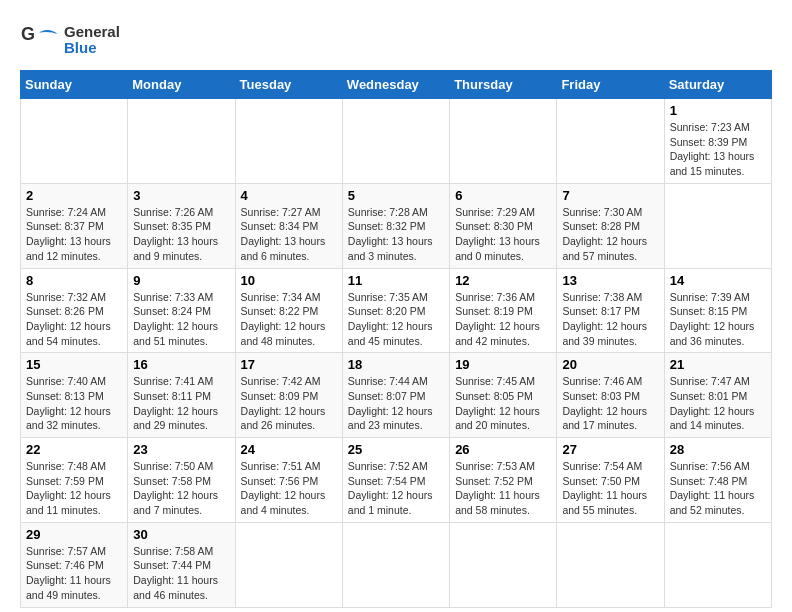  What do you see at coordinates (610, 234) in the screenshot?
I see `day-info: Sunrise: 7:30 AMSunset: 8:28 PMDaylight:…` at bounding box center [610, 234].